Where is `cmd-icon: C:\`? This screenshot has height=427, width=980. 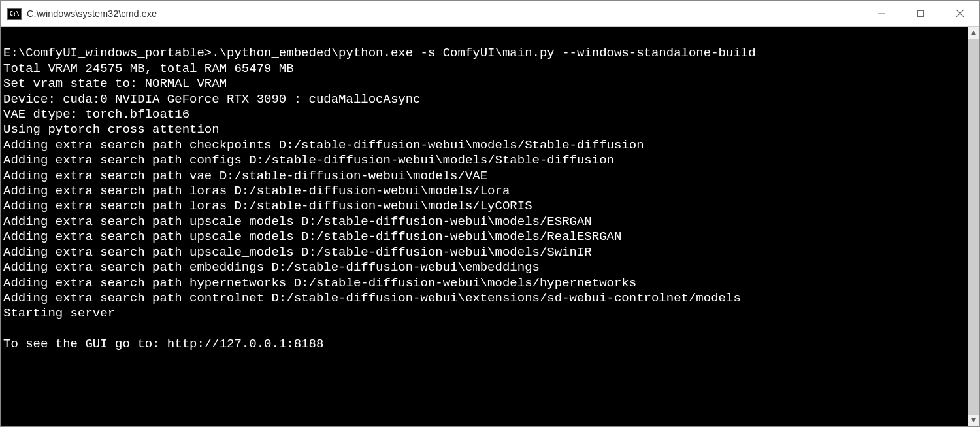 cmd-icon: C:\ is located at coordinates (14, 14).